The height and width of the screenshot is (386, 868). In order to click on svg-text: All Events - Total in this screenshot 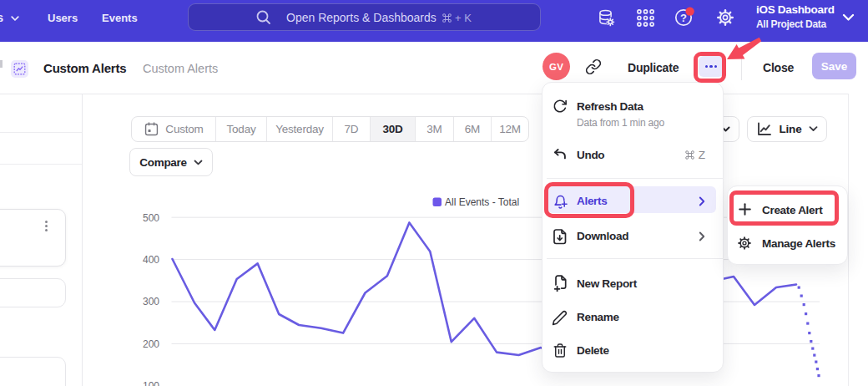, I will do `click(482, 202)`.